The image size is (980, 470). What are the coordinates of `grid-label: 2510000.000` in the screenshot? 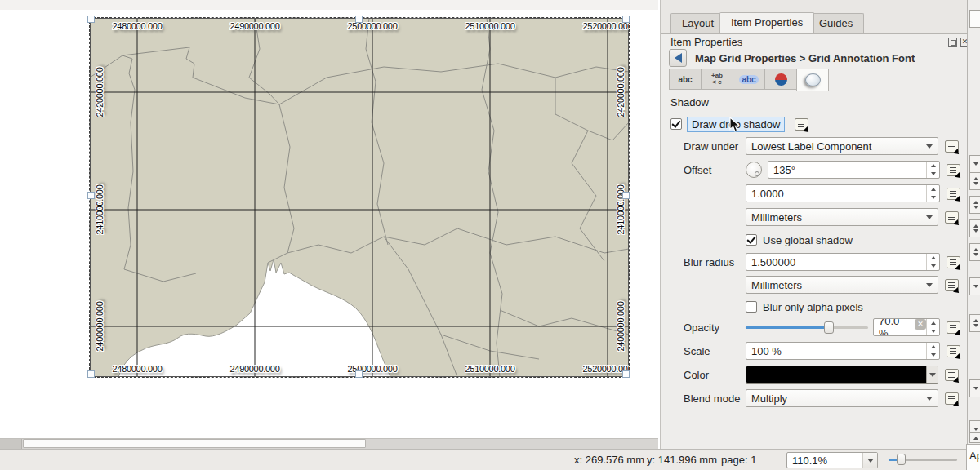 It's located at (490, 369).